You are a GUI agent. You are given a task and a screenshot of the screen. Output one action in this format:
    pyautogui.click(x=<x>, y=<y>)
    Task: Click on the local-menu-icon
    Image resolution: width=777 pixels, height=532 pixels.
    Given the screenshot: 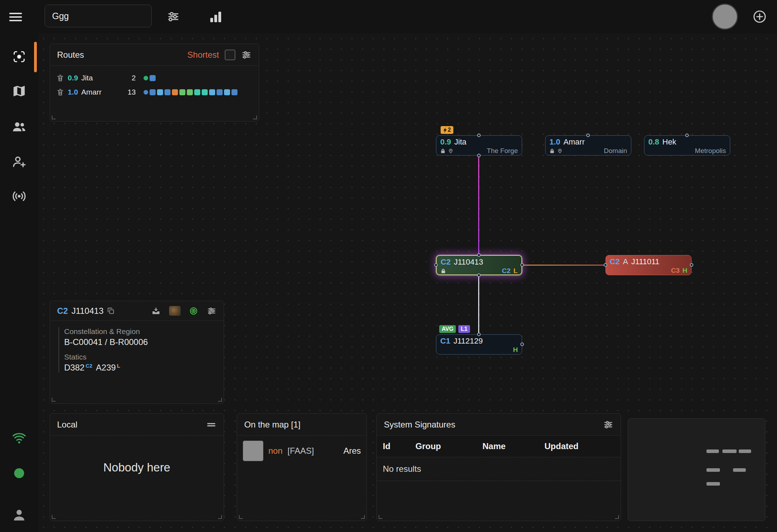 What is the action you would take?
    pyautogui.click(x=211, y=425)
    